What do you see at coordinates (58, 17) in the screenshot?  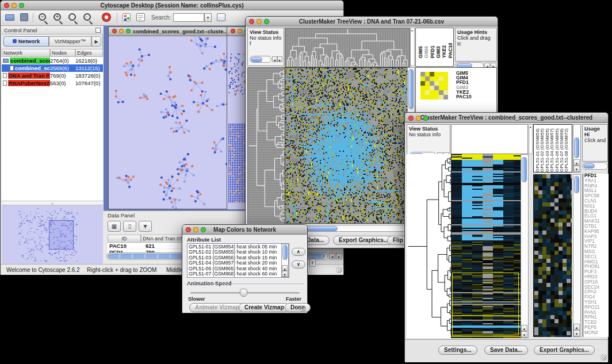 I see `zoom-in-icon: +` at bounding box center [58, 17].